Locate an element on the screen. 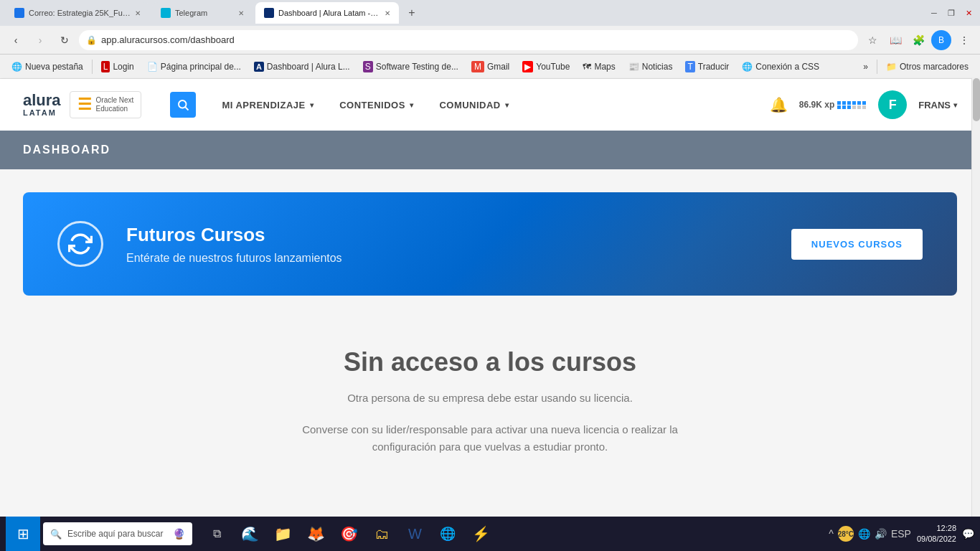  taskbar-chrome: 🌐 is located at coordinates (448, 534).